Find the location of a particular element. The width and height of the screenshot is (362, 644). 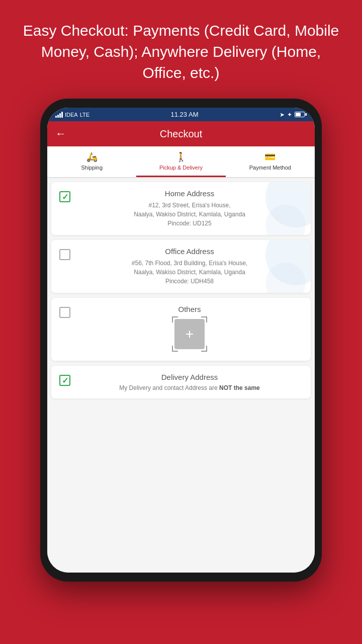

status-time: 11.23 AM is located at coordinates (185, 115).